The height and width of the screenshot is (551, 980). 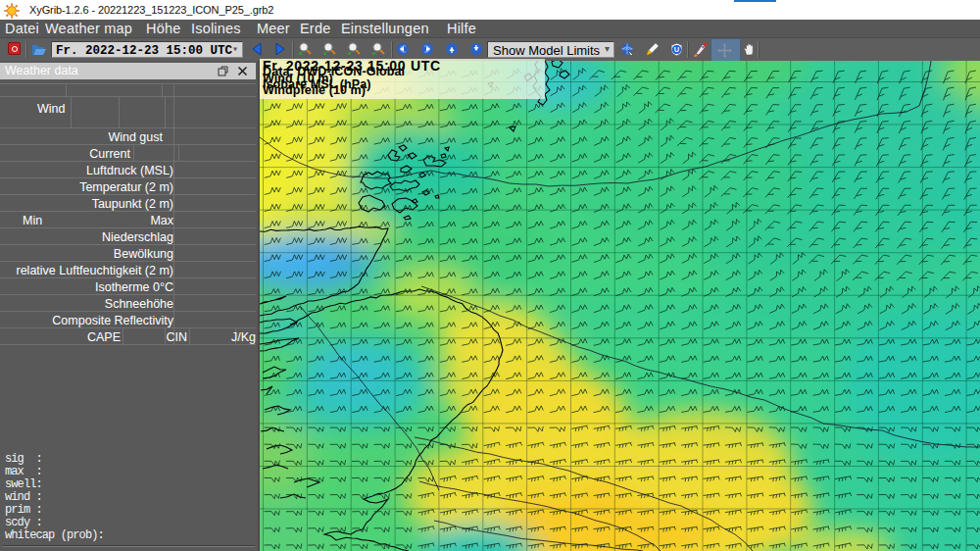 I want to click on svg-text: U, so click(x=676, y=49).